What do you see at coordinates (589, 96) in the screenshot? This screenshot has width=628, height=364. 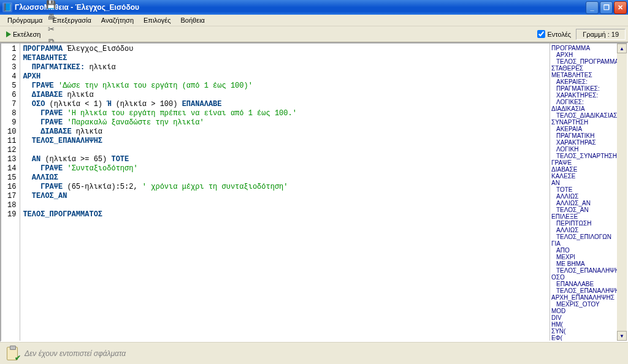 I see `command-item: ΧΑΡΑΚΤΗΡΕΣ:` at bounding box center [589, 96].